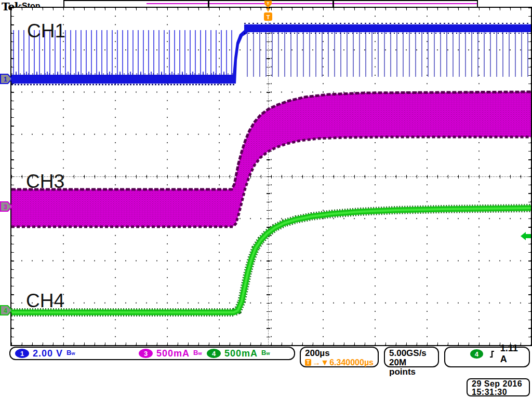 This screenshot has height=398, width=532. I want to click on trigger-position-readout: T →▼ 6.340000µs, so click(339, 362).